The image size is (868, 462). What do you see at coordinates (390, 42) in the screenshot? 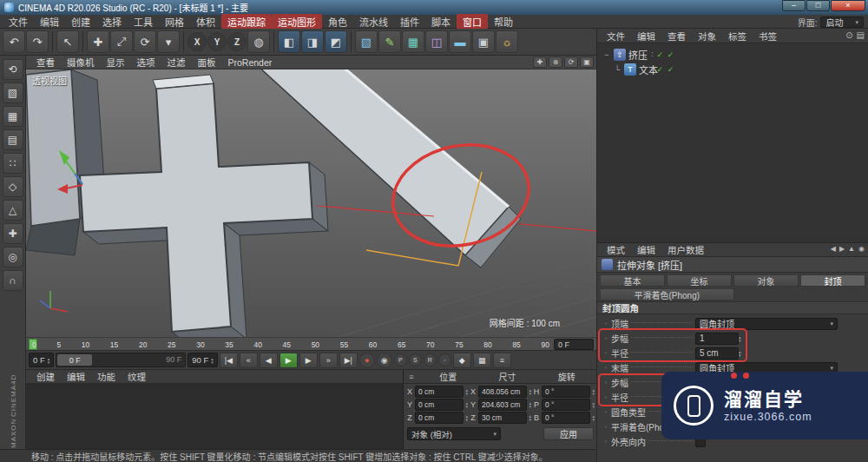
I see `add-spline-button: ✎` at bounding box center [390, 42].